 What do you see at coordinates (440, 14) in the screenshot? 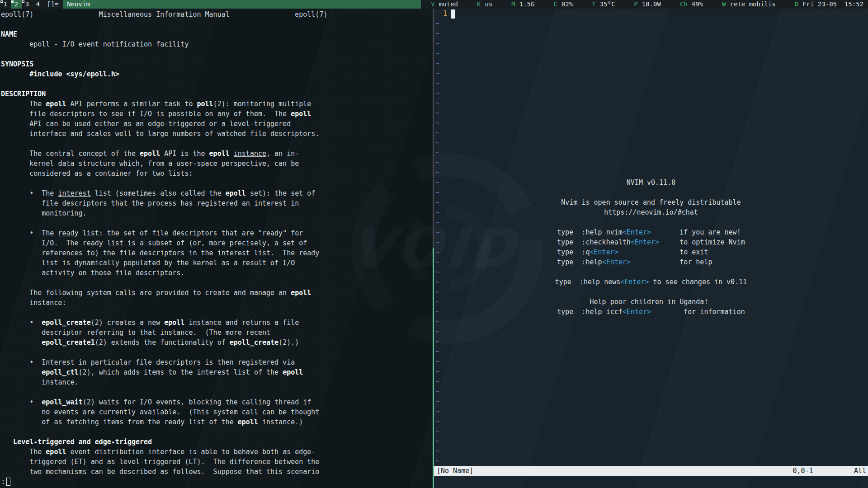
I see `line-number: 1` at bounding box center [440, 14].